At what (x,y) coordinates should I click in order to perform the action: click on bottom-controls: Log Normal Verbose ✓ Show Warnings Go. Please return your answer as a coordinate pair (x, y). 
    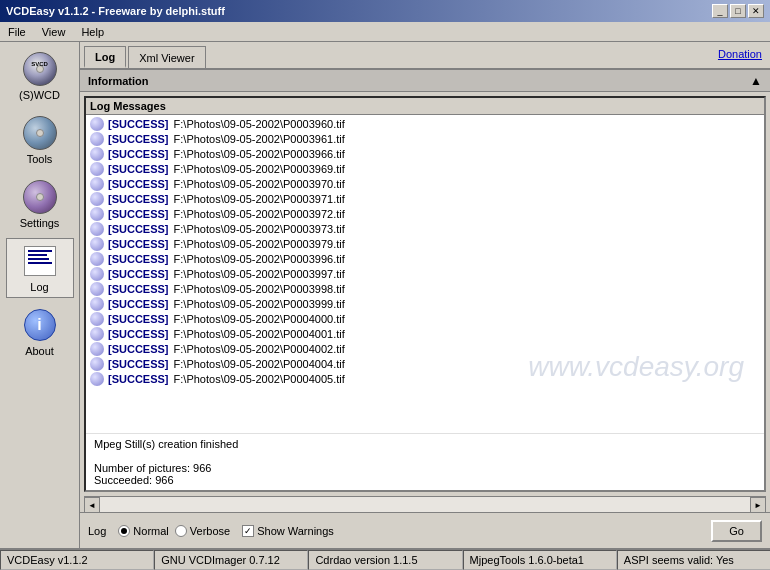
    Looking at the image, I should click on (425, 530).